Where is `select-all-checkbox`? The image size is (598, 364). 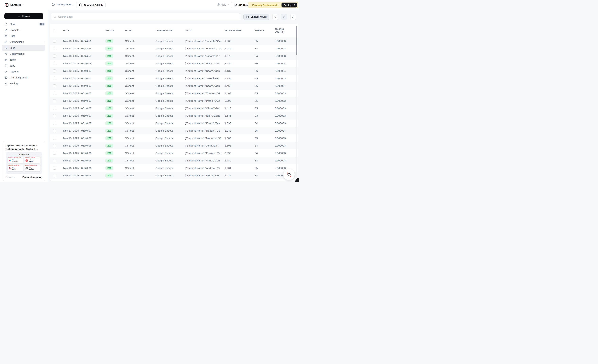 select-all-checkbox is located at coordinates (54, 31).